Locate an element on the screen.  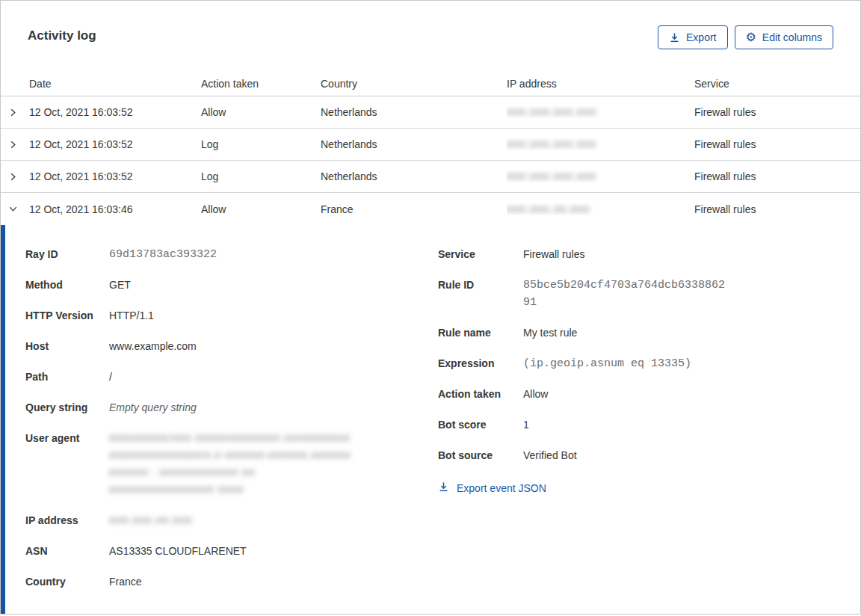
field-expression: Expression (ip.geoip.asnum eq 13335) is located at coordinates (638, 363).